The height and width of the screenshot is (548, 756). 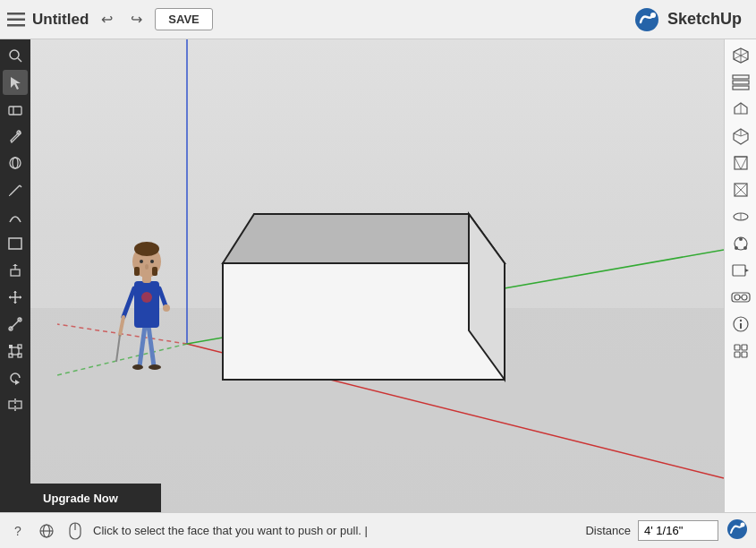 What do you see at coordinates (15, 297) in the screenshot?
I see `move-tool` at bounding box center [15, 297].